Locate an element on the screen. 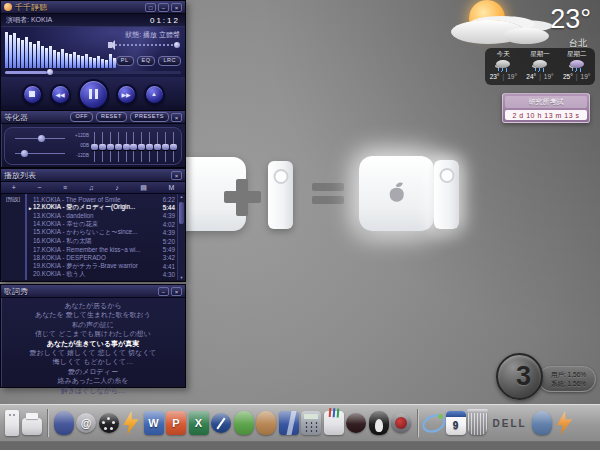  volume-knob is located at coordinates (177, 45).